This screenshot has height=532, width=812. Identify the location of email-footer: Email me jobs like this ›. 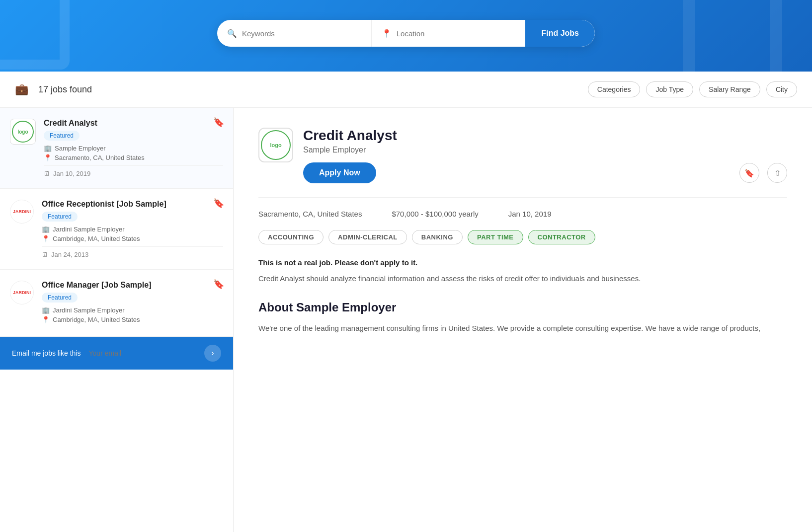
(116, 353).